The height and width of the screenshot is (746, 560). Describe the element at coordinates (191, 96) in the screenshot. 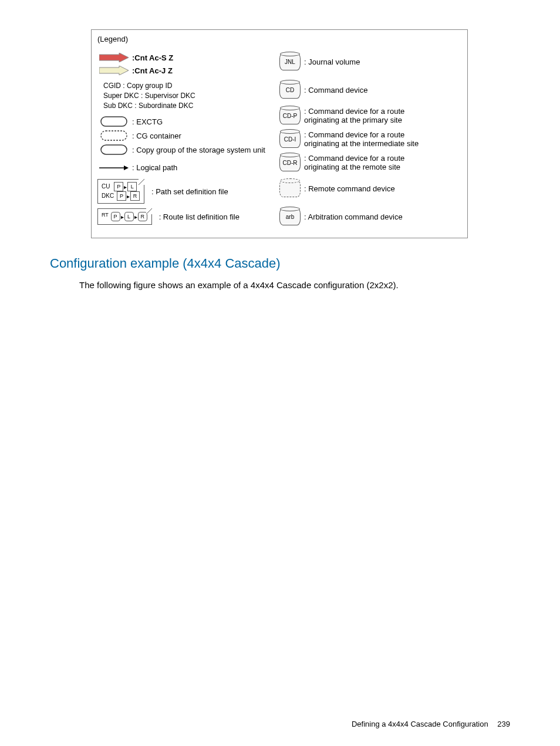

I see `legend-text-lines: CGID : Copy group ID Super DKC : Supervi…` at that location.